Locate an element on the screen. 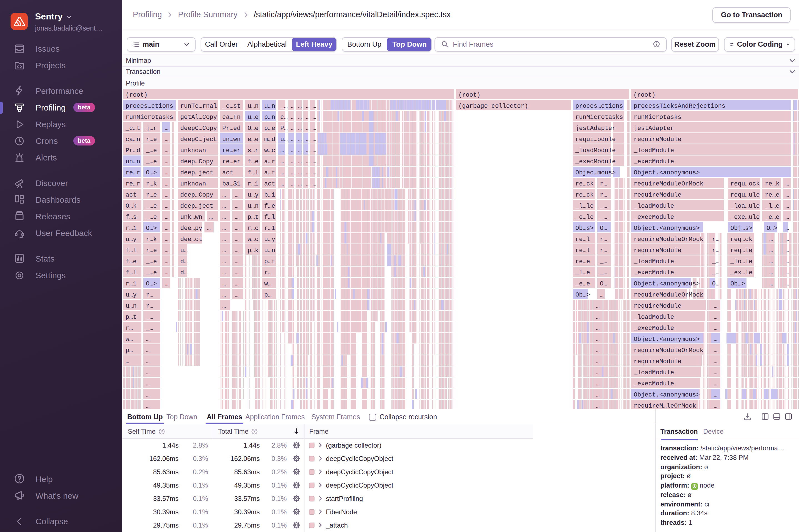  svg-text: O… is located at coordinates (603, 284).